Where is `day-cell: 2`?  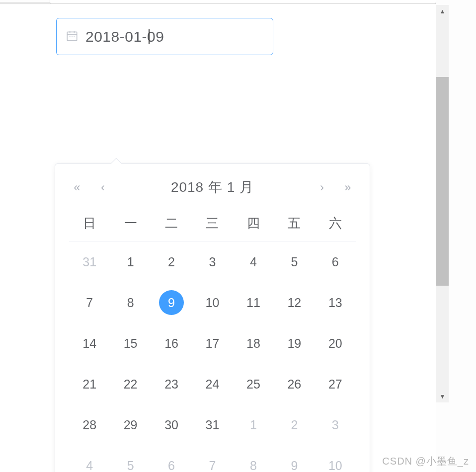
day-cell: 2 is located at coordinates (171, 262).